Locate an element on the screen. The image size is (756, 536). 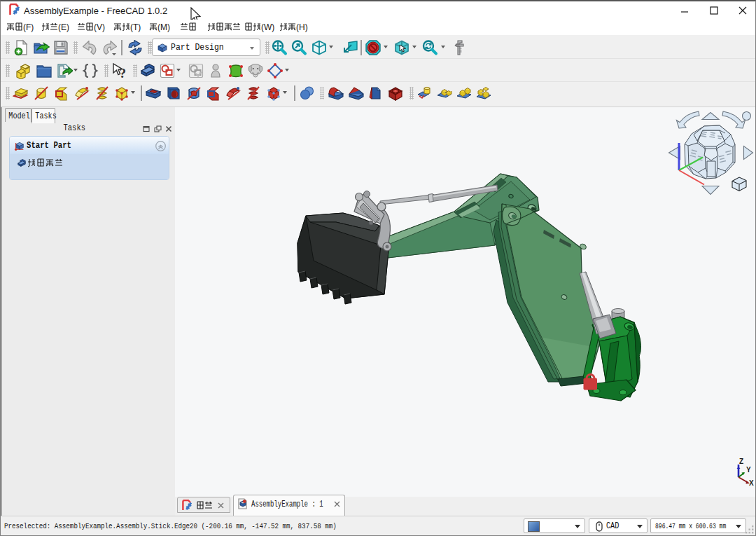
svg-text: X is located at coordinates (752, 483).